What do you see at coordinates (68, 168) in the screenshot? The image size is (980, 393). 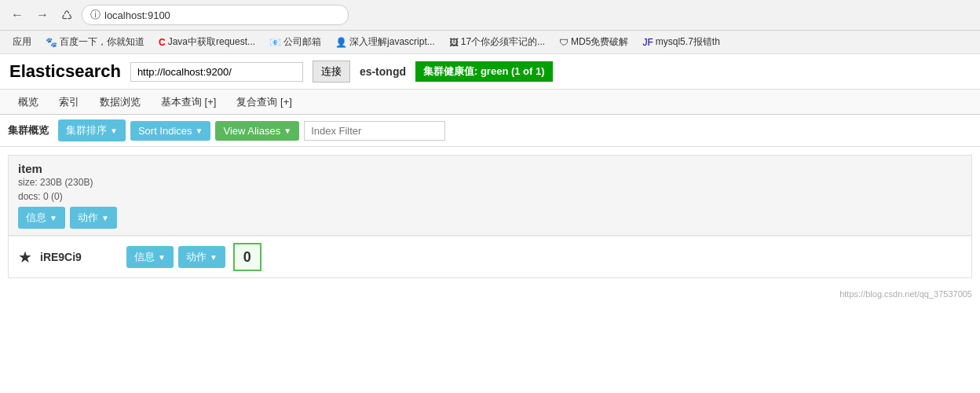 I see `index-name: item` at bounding box center [68, 168].